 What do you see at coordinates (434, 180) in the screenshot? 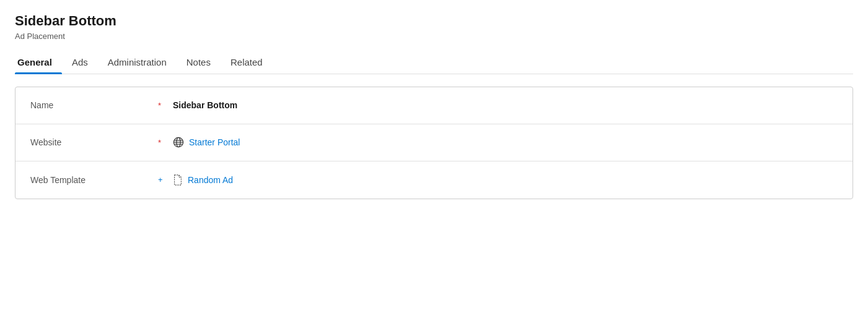
I see `field-row-web-template: Web Template + Random Ad` at bounding box center [434, 180].